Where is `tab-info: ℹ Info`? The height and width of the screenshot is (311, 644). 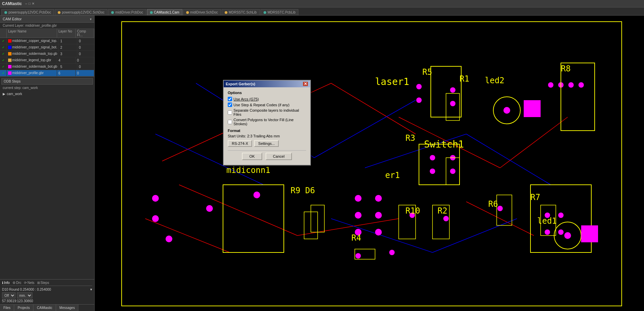
tab-info: ℹ Info is located at coordinates (6, 283).